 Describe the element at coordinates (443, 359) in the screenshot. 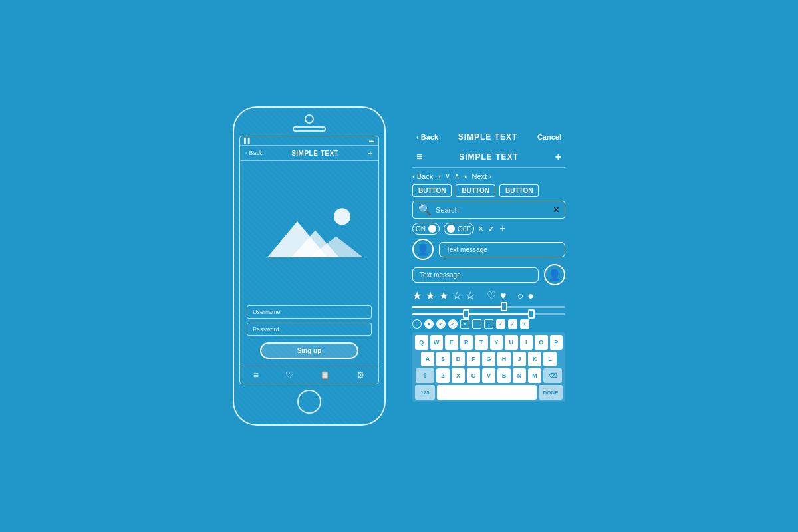

I see `key-S: S` at that location.